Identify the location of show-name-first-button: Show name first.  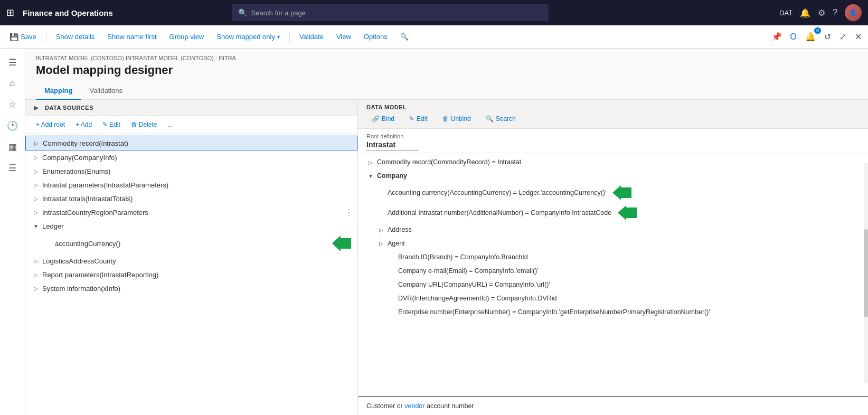
(132, 37).